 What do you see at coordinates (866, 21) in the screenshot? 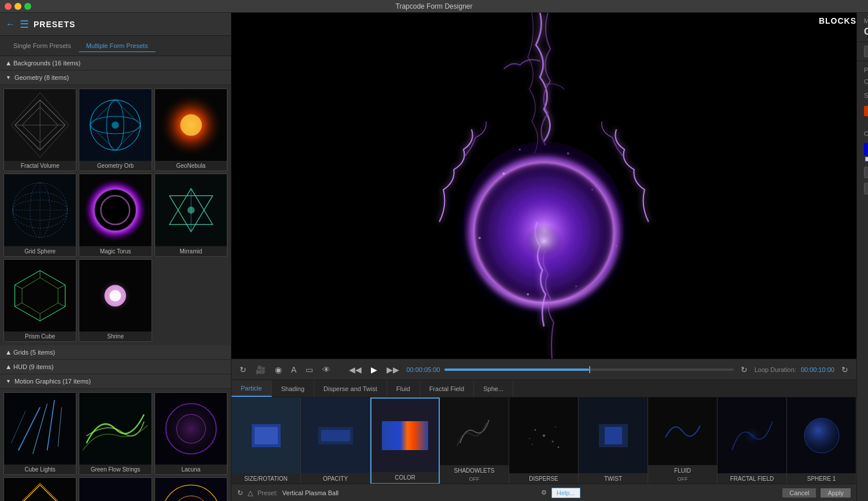
I see `master-label: Master Form` at bounding box center [866, 21].